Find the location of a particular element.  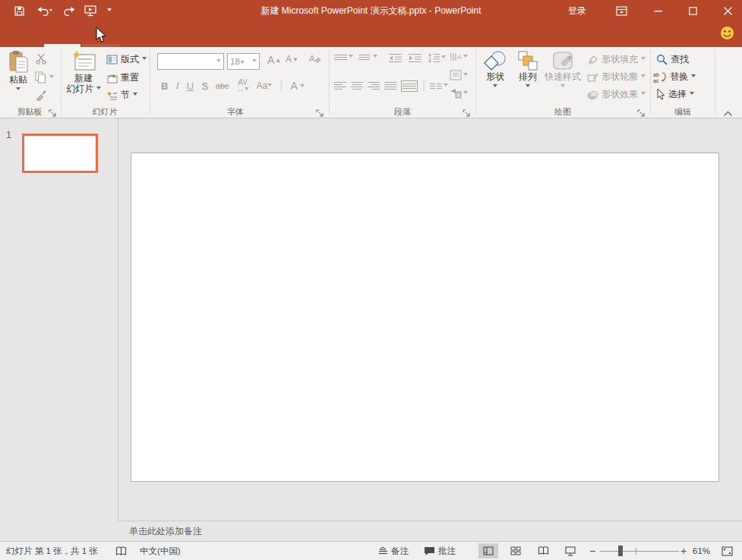

font-color-button: A is located at coordinates (297, 86).